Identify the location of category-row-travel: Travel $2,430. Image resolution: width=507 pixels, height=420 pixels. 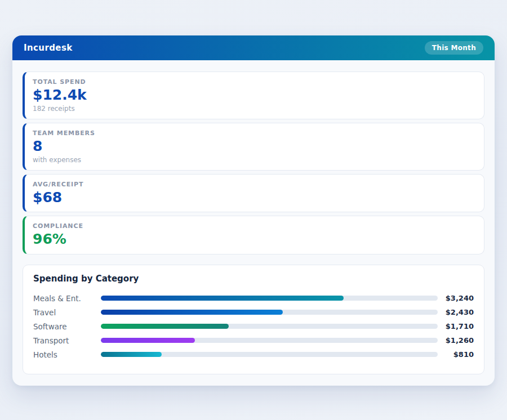
(254, 312).